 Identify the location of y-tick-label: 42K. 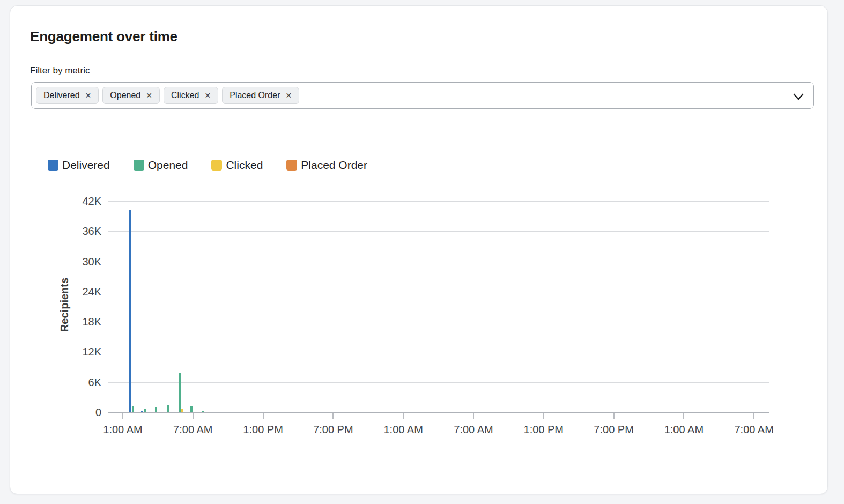
(80, 201).